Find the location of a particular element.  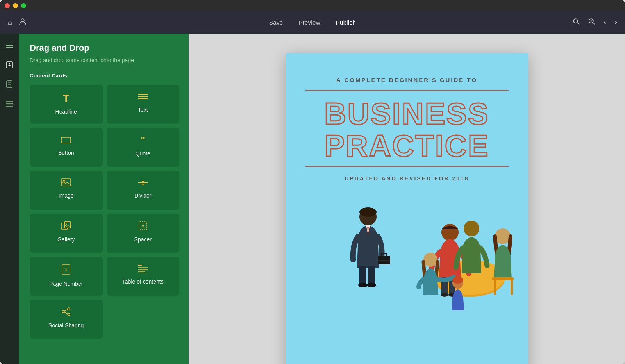

headline-icon: T is located at coordinates (66, 98).